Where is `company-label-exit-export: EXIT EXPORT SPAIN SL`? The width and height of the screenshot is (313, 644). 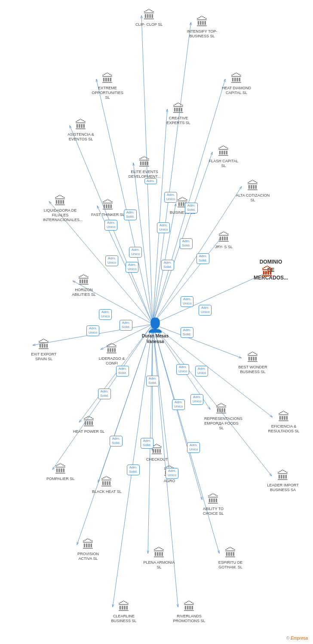
company-label-exit-export: EXIT EXPORT SPAIN SL is located at coordinates (44, 357).